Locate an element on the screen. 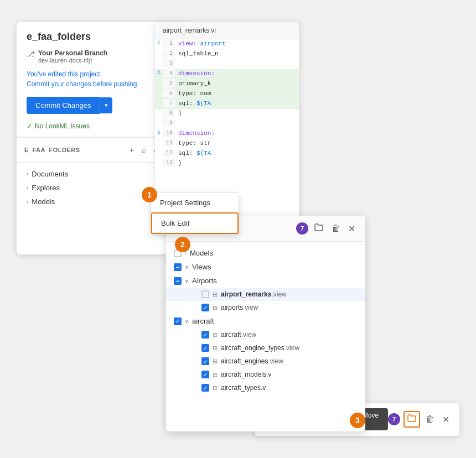 The height and width of the screenshot is (458, 476). bottom-actions: 7 🗑 ✕ is located at coordinates (420, 419).